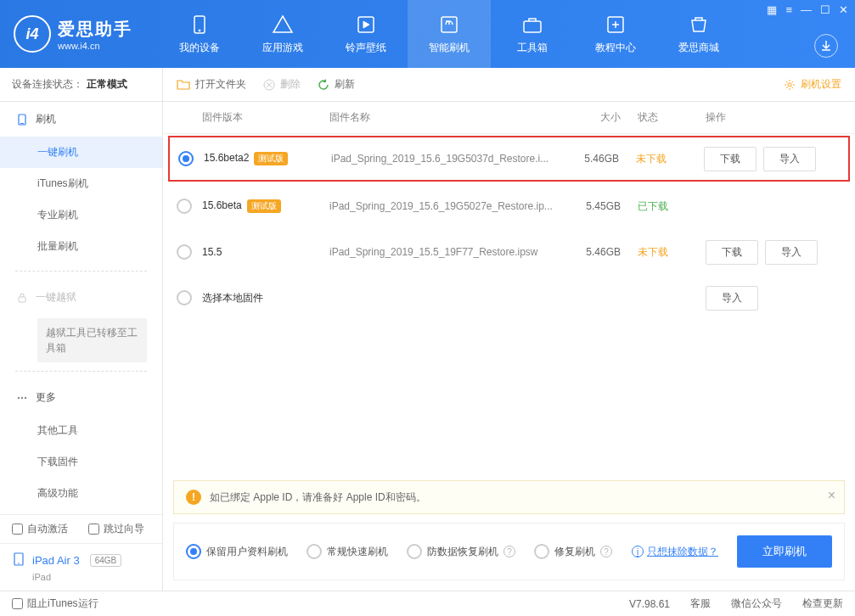  What do you see at coordinates (92, 577) in the screenshot?
I see `device-type: iPad` at bounding box center [92, 577].